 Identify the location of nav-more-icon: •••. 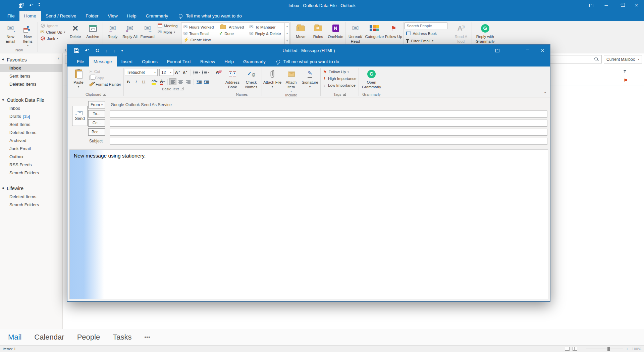
(147, 337).